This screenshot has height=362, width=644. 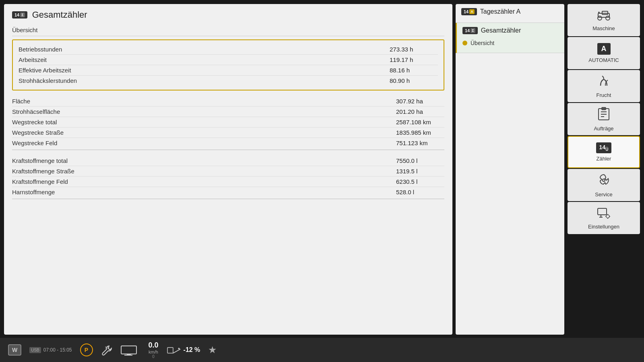 I want to click on service-icon, so click(x=604, y=181).